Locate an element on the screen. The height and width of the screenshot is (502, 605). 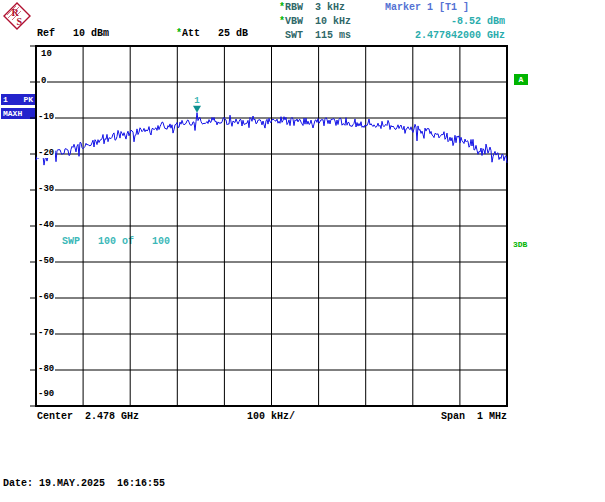
rbw-label: *RBW 3 kHz is located at coordinates (312, 8).